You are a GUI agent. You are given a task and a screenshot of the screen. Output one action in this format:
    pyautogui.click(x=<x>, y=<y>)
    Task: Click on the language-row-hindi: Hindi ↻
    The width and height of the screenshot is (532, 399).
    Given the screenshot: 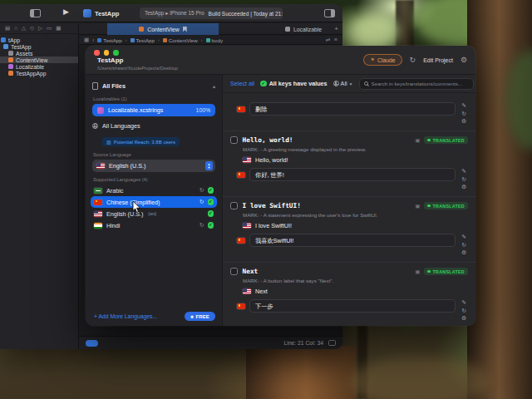 What is the action you would take?
    pyautogui.click(x=154, y=225)
    